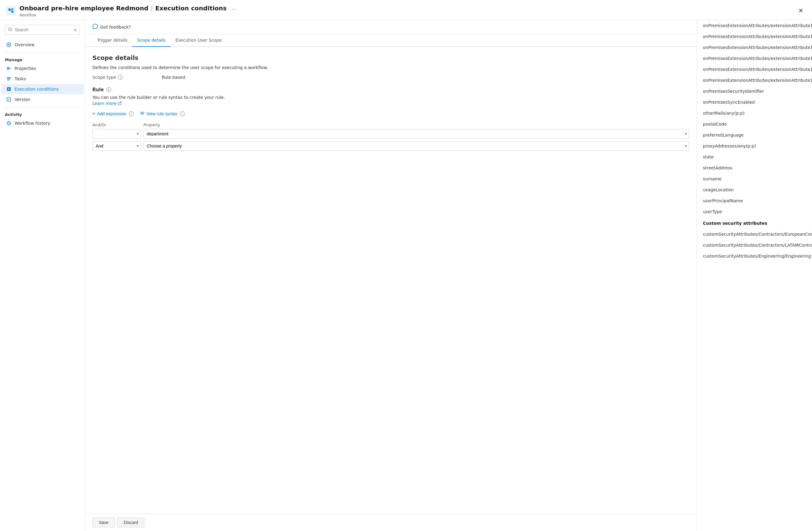 The image size is (812, 531). What do you see at coordinates (122, 11) in the screenshot?
I see `header-left: Onboard pre-hire employee Redmond | Exec…` at bounding box center [122, 11].